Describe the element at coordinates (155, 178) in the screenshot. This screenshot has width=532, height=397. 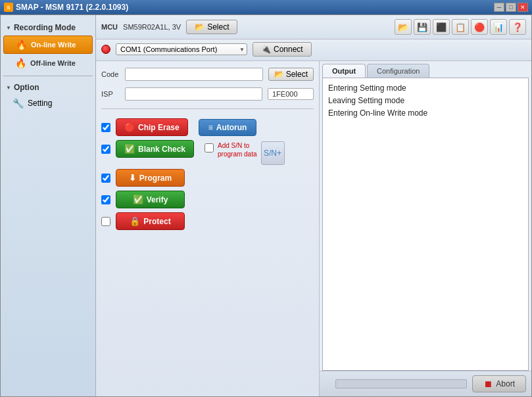
I see `program-label: Program` at that location.